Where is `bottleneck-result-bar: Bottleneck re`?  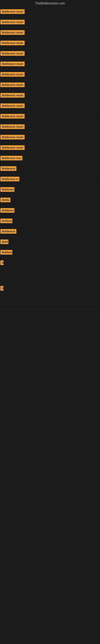 bottleneck-result-bar: Bottleneck re is located at coordinates (10, 179).